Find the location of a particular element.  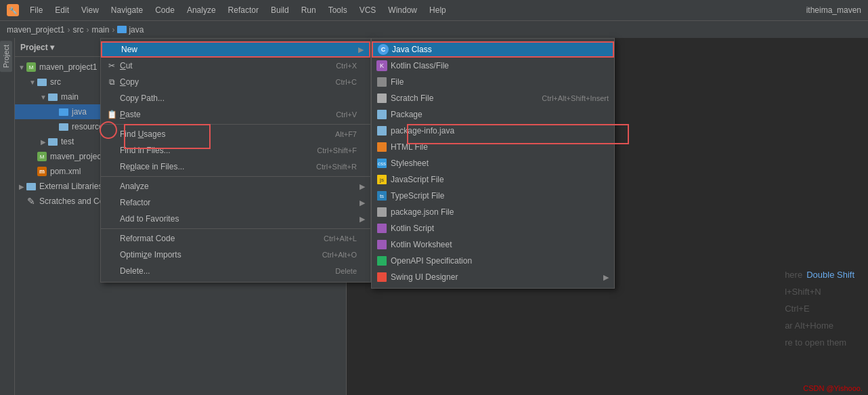

ctx-item-delete: Delete... Delete is located at coordinates (236, 271).